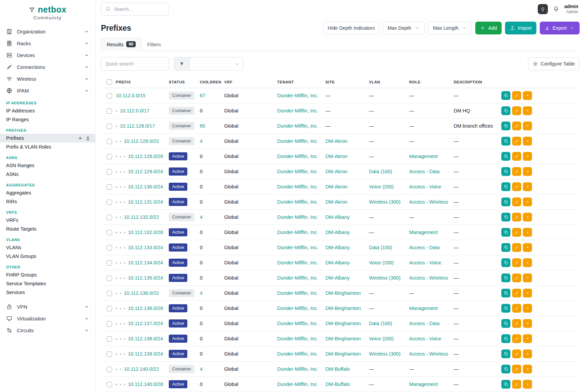  What do you see at coordinates (48, 292) in the screenshot?
I see `sidebar-item-services: Services` at bounding box center [48, 292].